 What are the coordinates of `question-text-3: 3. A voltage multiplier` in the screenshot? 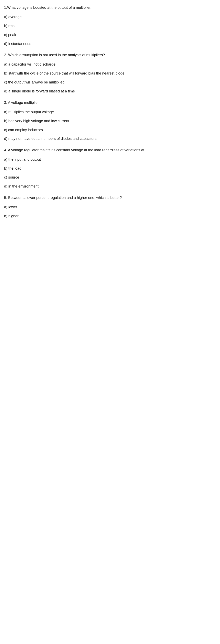 It's located at (110, 103).